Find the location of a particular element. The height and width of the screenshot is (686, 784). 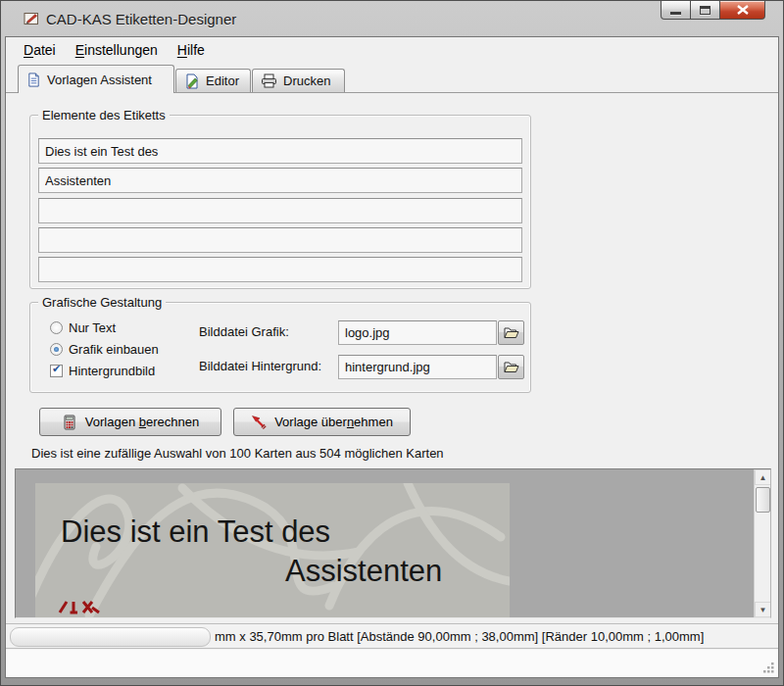

statusbar: mm x 35,70mm pro Blatt [Abstände 90,00mm… is located at coordinates (392, 636).